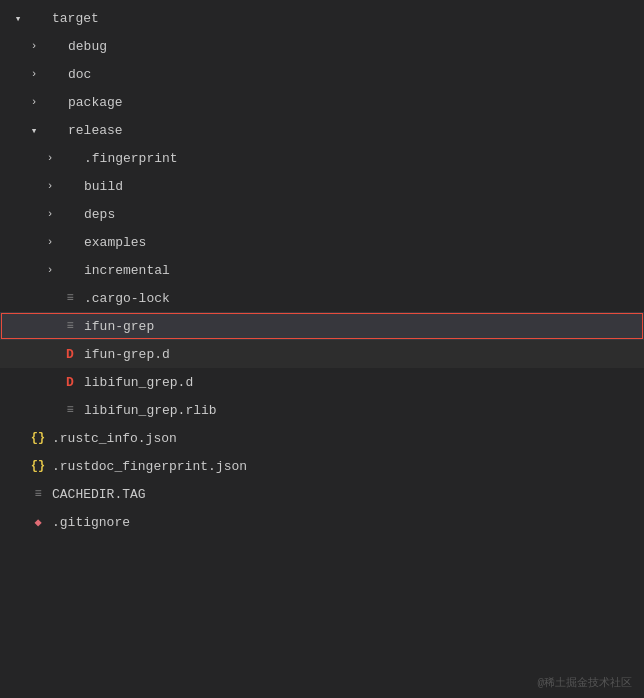  What do you see at coordinates (88, 46) in the screenshot?
I see `item-label: debug` at bounding box center [88, 46].